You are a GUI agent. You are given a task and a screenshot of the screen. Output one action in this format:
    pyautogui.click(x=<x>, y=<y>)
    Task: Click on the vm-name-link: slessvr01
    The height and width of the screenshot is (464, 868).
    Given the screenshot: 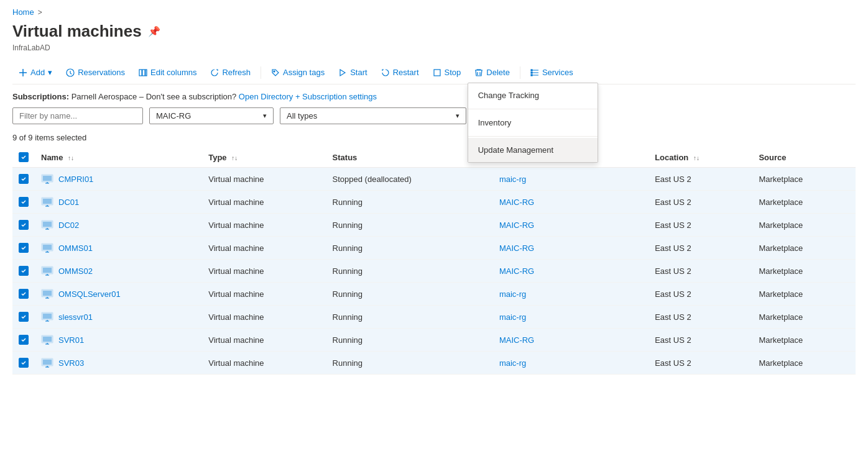 What is the action you would take?
    pyautogui.click(x=76, y=317)
    